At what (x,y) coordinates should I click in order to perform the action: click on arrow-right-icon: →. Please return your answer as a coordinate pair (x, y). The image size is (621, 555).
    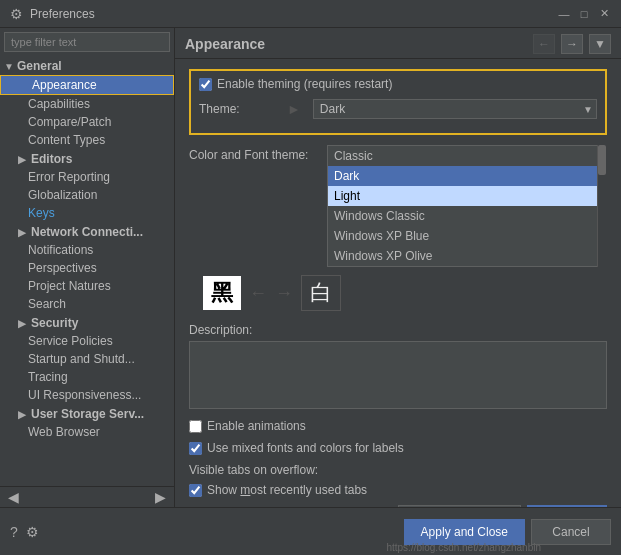
    Looking at the image, I should click on (284, 294).